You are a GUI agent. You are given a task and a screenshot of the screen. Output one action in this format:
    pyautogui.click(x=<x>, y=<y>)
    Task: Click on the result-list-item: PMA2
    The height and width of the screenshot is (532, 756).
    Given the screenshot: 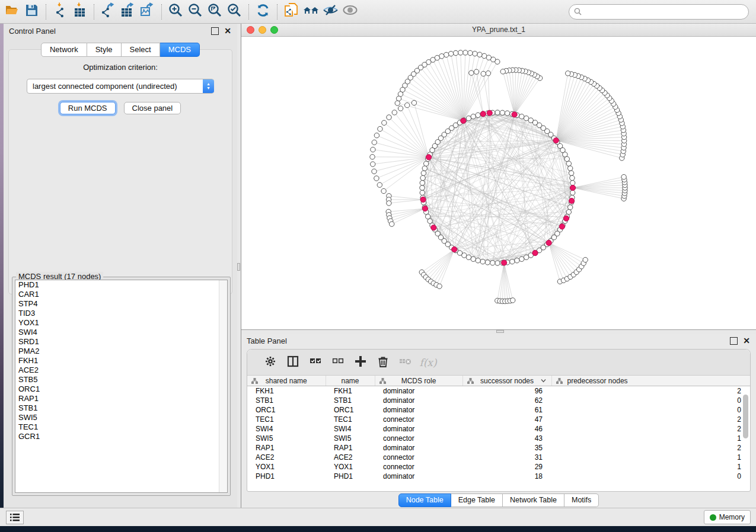 What is the action you would take?
    pyautogui.click(x=121, y=351)
    